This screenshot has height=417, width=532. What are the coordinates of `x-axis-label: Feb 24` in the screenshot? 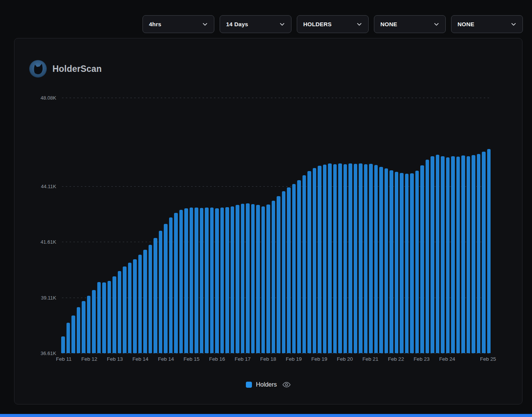 It's located at (447, 359).